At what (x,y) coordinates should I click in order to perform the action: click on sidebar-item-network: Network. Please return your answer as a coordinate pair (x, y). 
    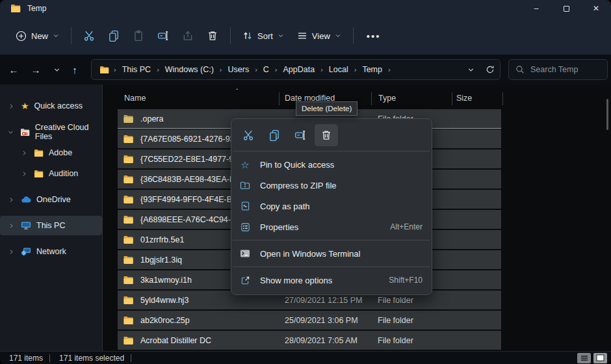
    Looking at the image, I should click on (51, 252).